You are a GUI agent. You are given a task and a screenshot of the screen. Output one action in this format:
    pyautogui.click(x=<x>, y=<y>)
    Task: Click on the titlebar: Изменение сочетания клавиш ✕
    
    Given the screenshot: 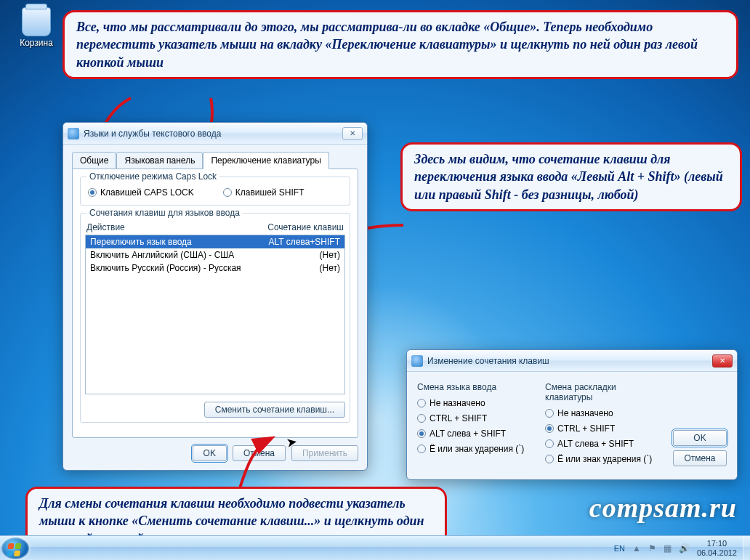 What is the action you would take?
    pyautogui.click(x=572, y=361)
    